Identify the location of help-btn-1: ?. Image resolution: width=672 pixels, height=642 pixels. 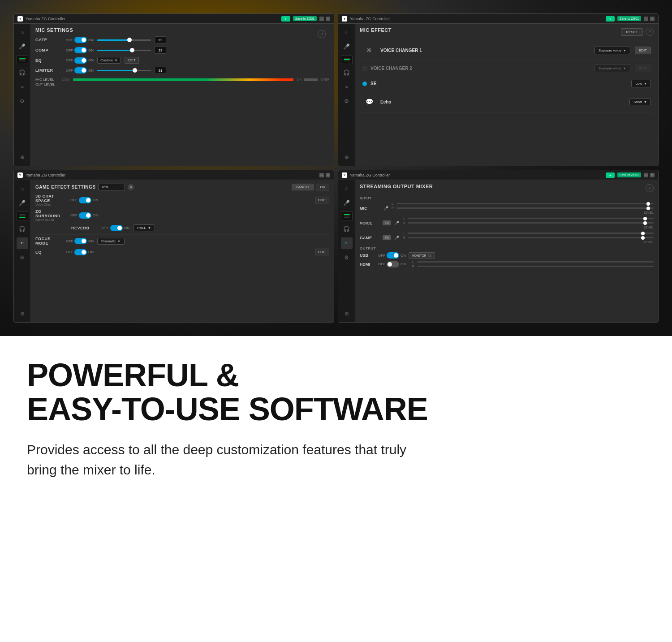
(322, 34).